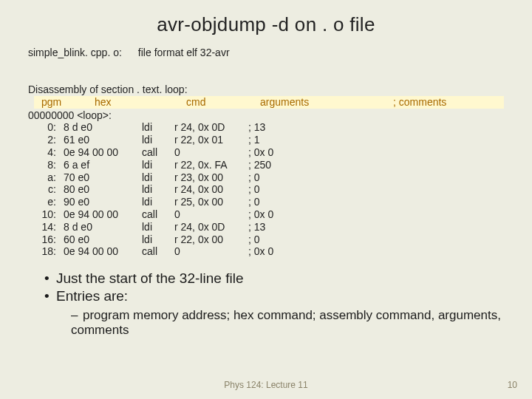 Image resolution: width=532 pixels, height=399 pixels. Describe the element at coordinates (266, 152) in the screenshot. I see `disasm-row: 4:0e 94 00 00call0; 0x 0` at that location.